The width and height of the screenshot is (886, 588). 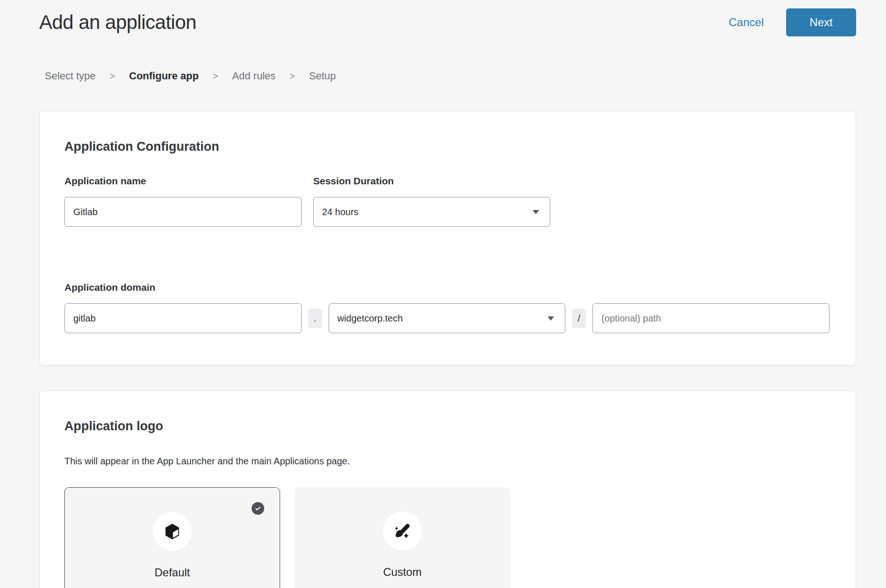 I want to click on selected-check-badge, so click(x=258, y=509).